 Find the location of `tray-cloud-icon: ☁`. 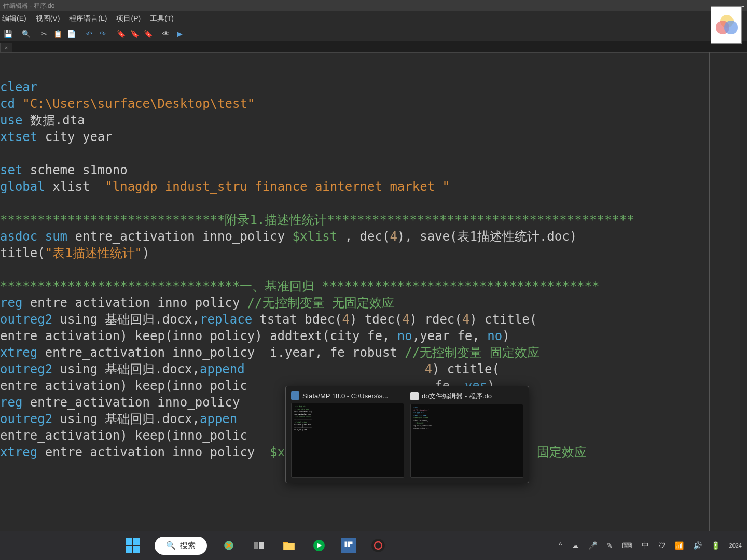

tray-cloud-icon: ☁ is located at coordinates (575, 545).